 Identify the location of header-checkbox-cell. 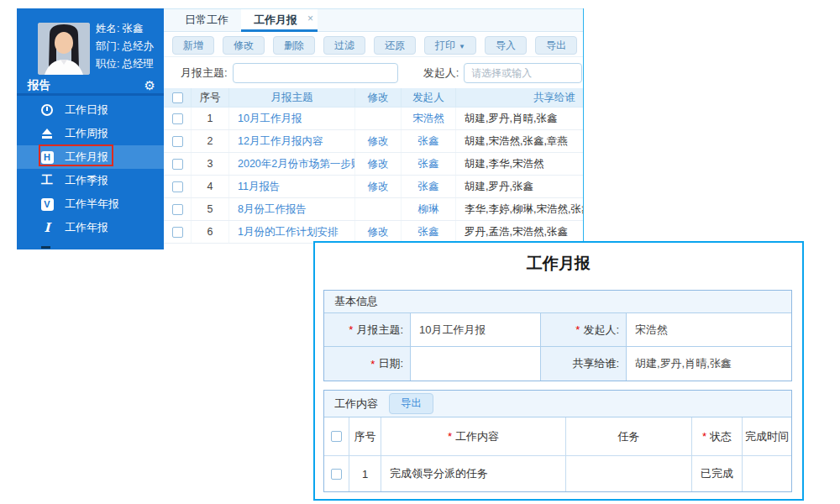
(178, 97).